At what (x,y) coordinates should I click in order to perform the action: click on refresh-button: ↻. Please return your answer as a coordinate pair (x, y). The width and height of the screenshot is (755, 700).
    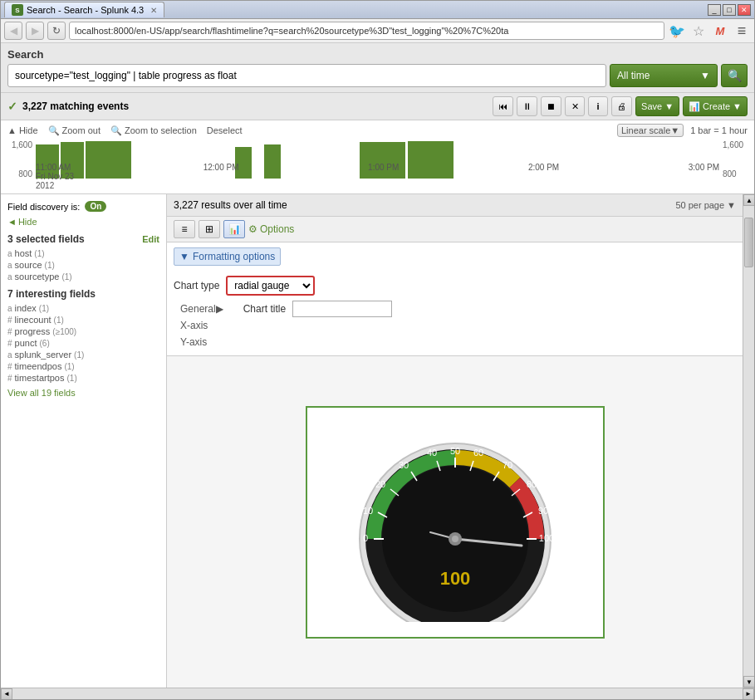
    Looking at the image, I should click on (56, 31).